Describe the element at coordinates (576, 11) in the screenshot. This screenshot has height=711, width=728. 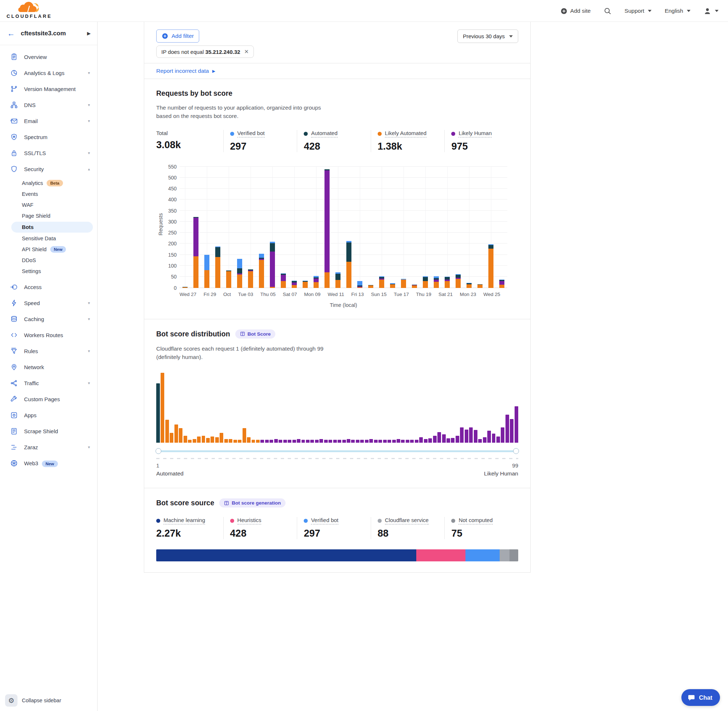
I see `add-site-button: Add site` at that location.